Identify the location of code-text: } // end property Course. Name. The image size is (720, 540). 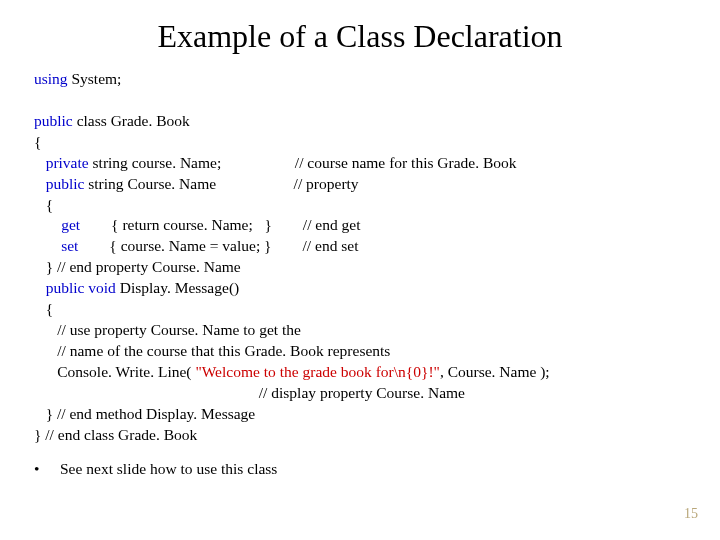
(138, 266).